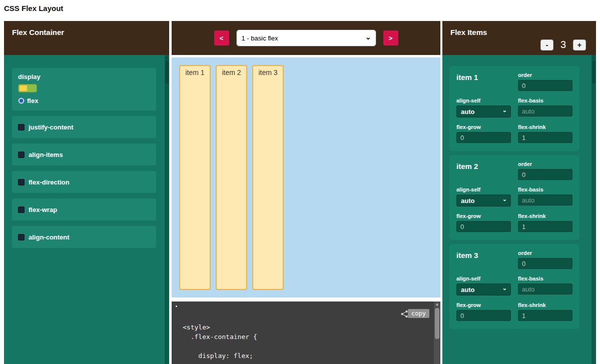 The image size is (600, 364). What do you see at coordinates (563, 45) in the screenshot?
I see `item-count-controls: - 3 +` at bounding box center [563, 45].